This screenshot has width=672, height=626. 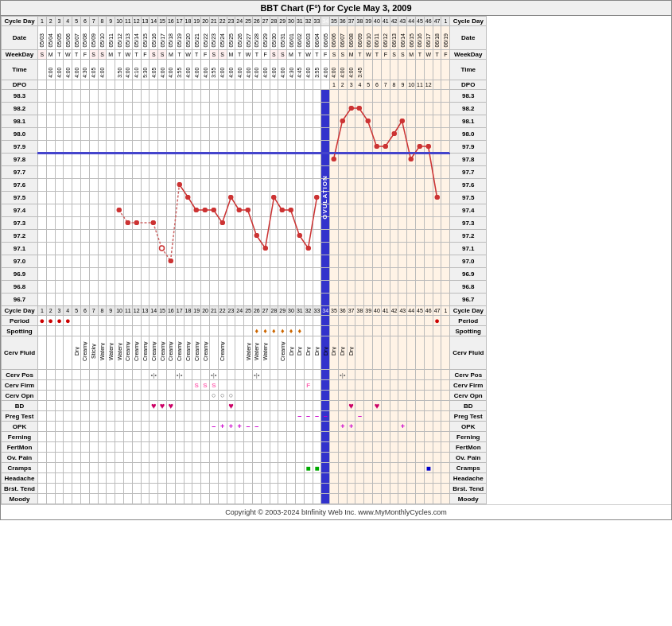 I want to click on cramp-blue: ■, so click(x=429, y=468).